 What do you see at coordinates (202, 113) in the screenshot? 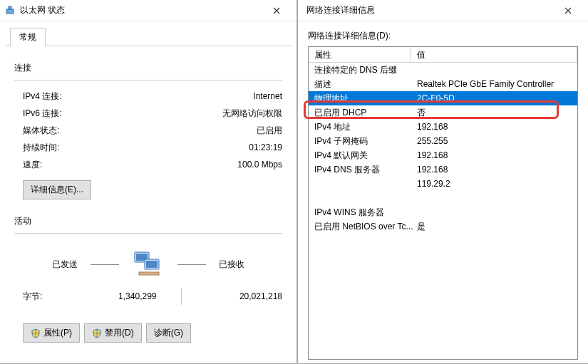
I see `value: 无网络访问权限` at bounding box center [202, 113].